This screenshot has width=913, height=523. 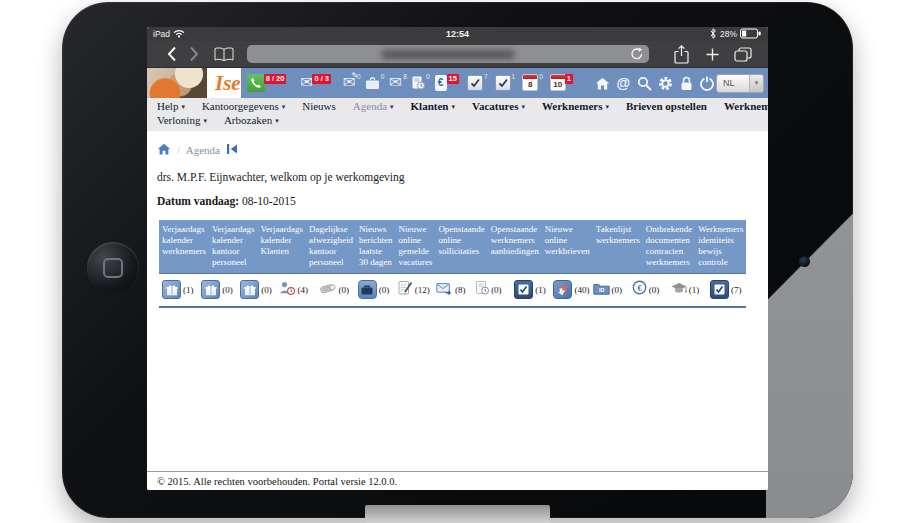 I want to click on address-bar, so click(x=448, y=54).